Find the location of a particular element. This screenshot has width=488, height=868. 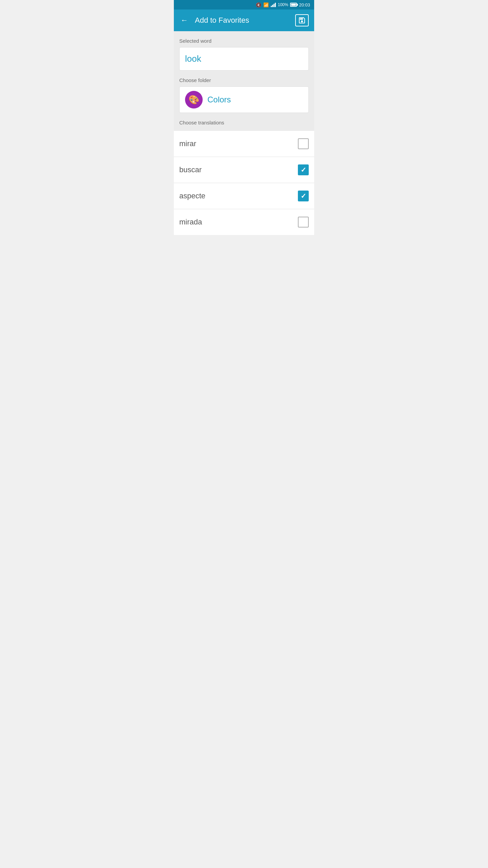

mute-icon: 🔇 is located at coordinates (259, 5).